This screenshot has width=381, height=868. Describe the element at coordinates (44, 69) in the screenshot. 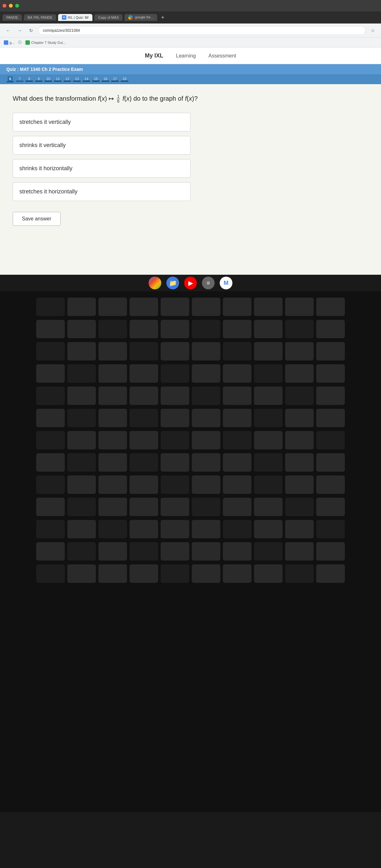

I see `quiz-title: Quiz : MAT 1340 Ch 2 Practice Exam` at that location.